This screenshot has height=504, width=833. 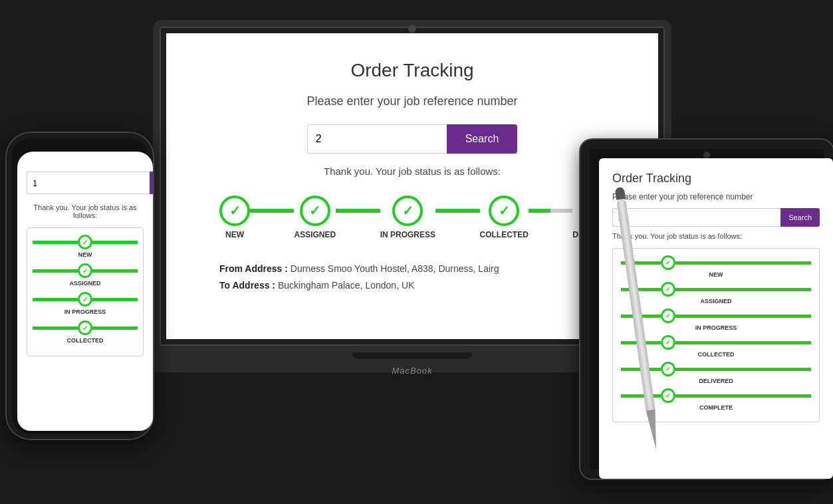 What do you see at coordinates (115, 328) in the screenshot?
I see `phone-bar-right-collected` at bounding box center [115, 328].